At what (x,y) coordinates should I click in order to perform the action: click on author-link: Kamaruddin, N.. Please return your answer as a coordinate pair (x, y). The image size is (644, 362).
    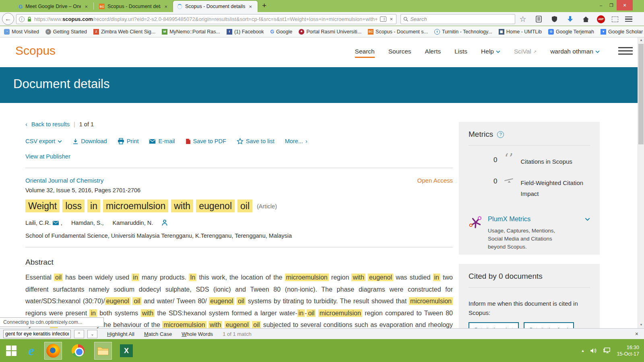
    Looking at the image, I should click on (133, 223).